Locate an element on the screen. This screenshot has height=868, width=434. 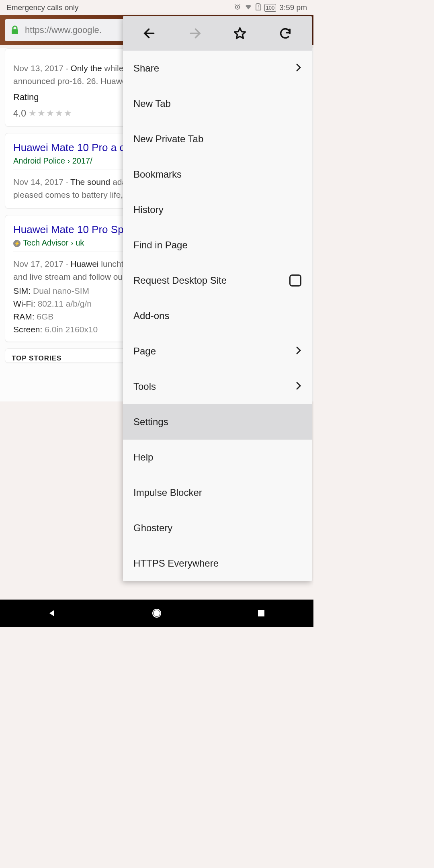
bookmark-star-icon is located at coordinates (240, 33).